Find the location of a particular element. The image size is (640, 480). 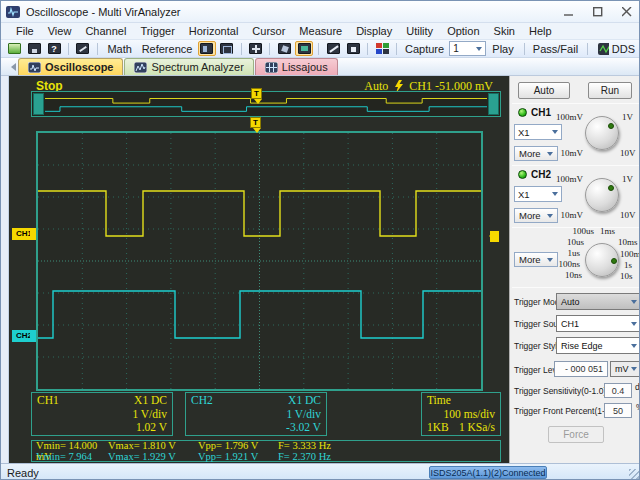

menu-item-horizontal: Horizontal is located at coordinates (214, 31).